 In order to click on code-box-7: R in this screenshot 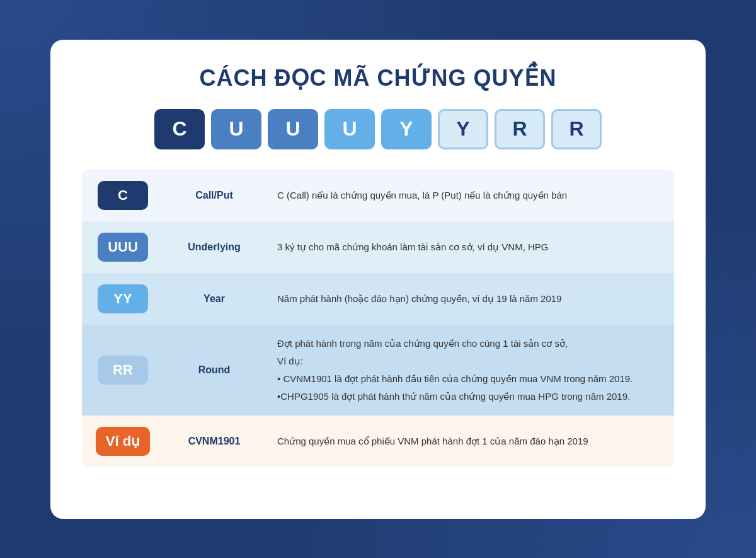, I will do `click(576, 129)`.